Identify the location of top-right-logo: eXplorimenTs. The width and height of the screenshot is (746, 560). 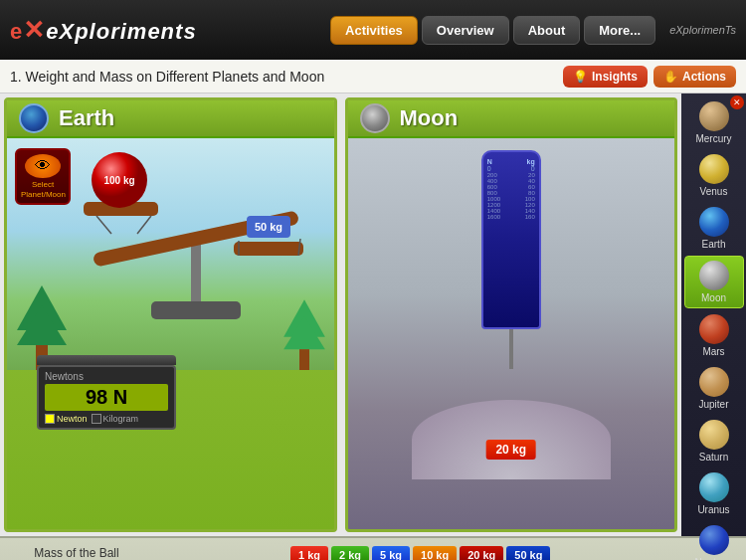
(702, 30).